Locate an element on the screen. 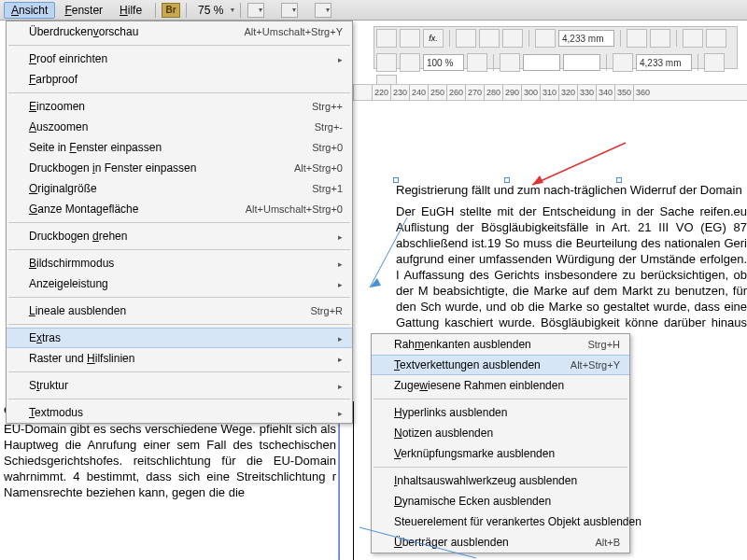  menu-shortcut: Alt+Strg+Y is located at coordinates (596, 365).